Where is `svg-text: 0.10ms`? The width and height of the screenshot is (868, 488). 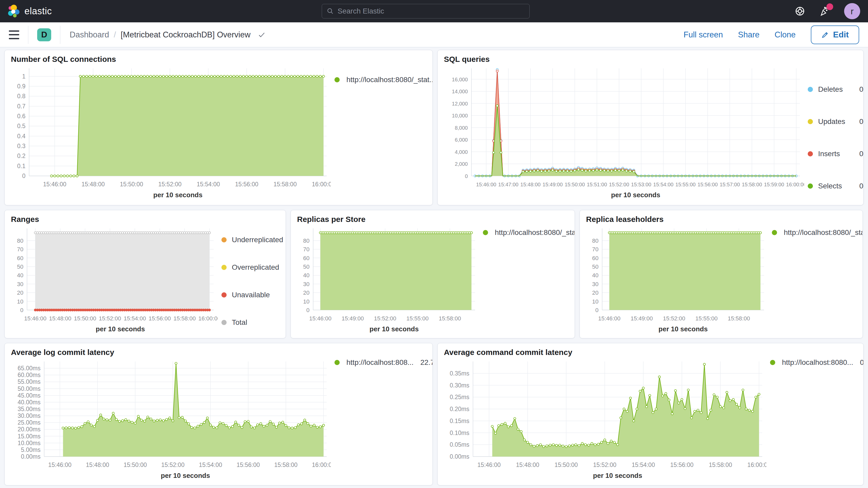 svg-text: 0.10ms is located at coordinates (460, 433).